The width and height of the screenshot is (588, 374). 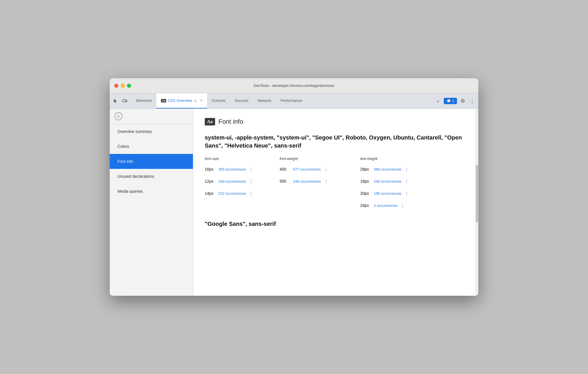 I want to click on more-options-icon: ⋮, so click(x=472, y=101).